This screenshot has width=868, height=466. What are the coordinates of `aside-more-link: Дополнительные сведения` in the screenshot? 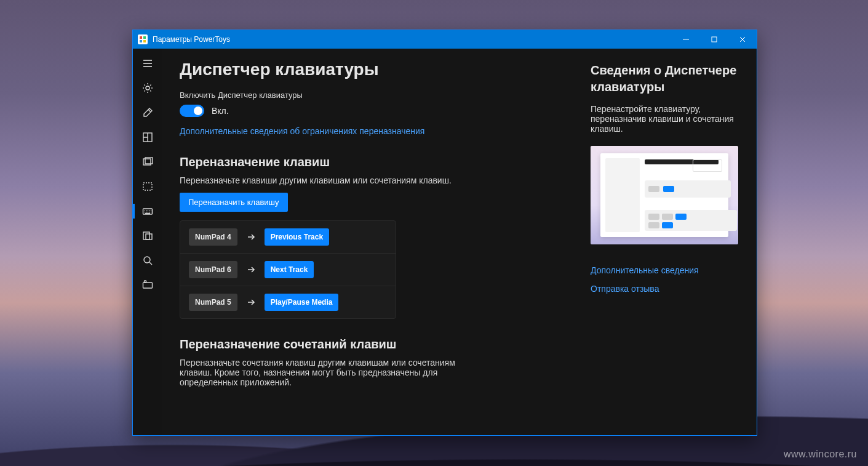 It's located at (667, 270).